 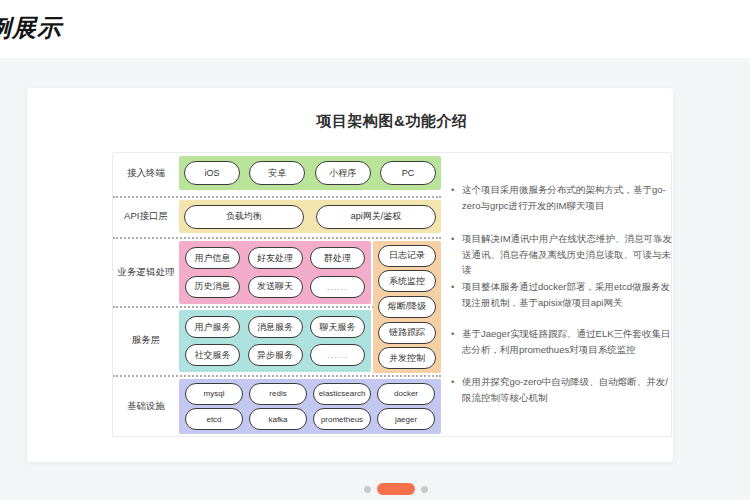 What do you see at coordinates (407, 256) in the screenshot?
I see `node-log-record: 日志记录` at bounding box center [407, 256].